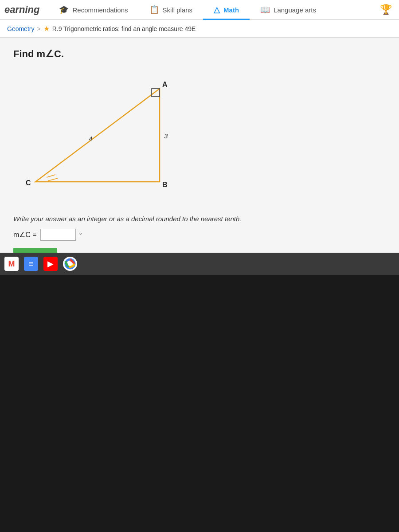  What do you see at coordinates (166, 136) in the screenshot?
I see `side-ab-label: 3` at bounding box center [166, 136].